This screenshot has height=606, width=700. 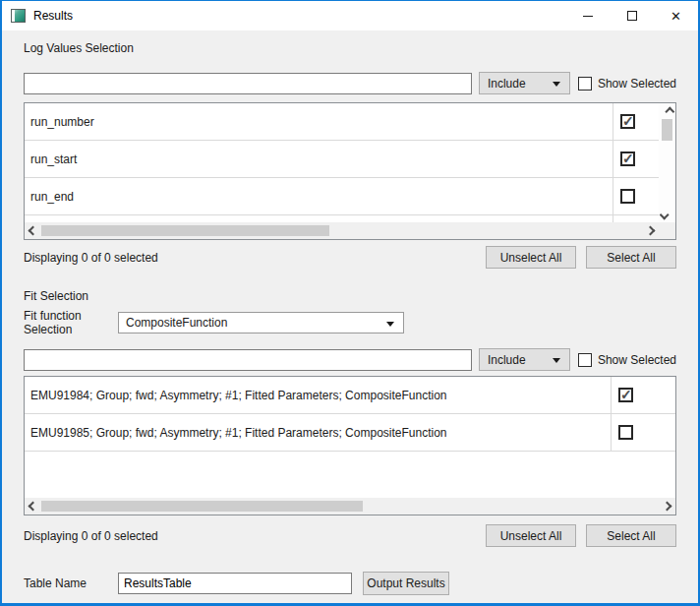 What do you see at coordinates (525, 360) in the screenshot?
I see `fit-filter-mode-dropdown: Include` at bounding box center [525, 360].